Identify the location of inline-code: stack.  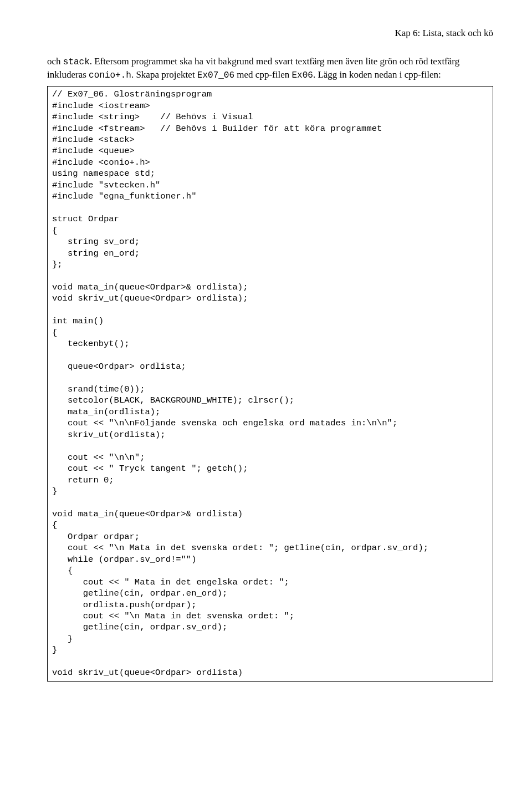
(76, 62).